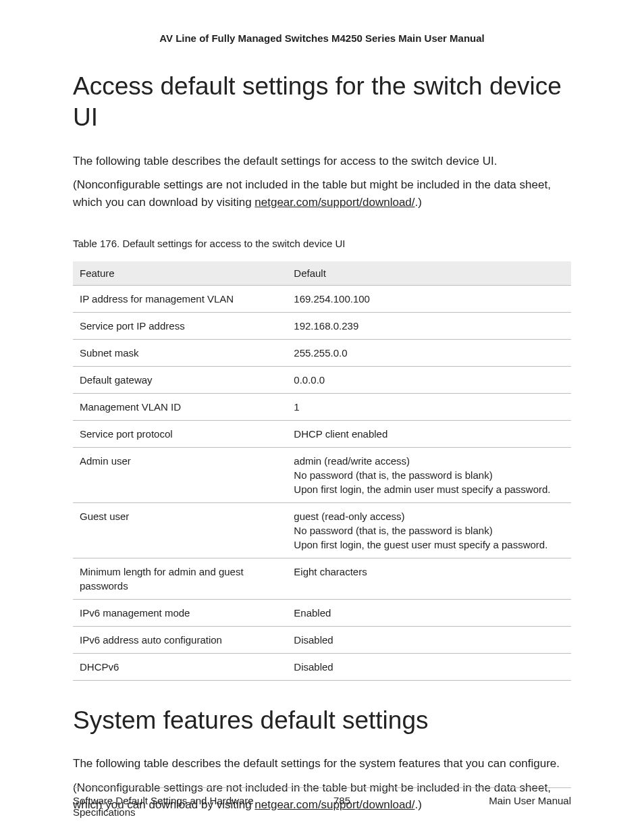  Describe the element at coordinates (322, 667) in the screenshot. I see `table-row: DHCPv6Disabled` at that location.